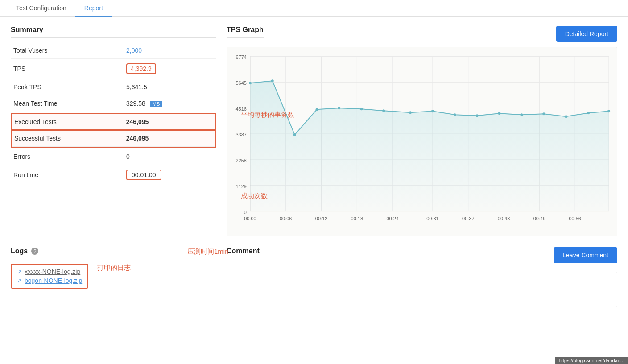 Image resolution: width=628 pixels, height=364 pixels. Describe the element at coordinates (241, 186) in the screenshot. I see `svg-text: 1129` at that location.